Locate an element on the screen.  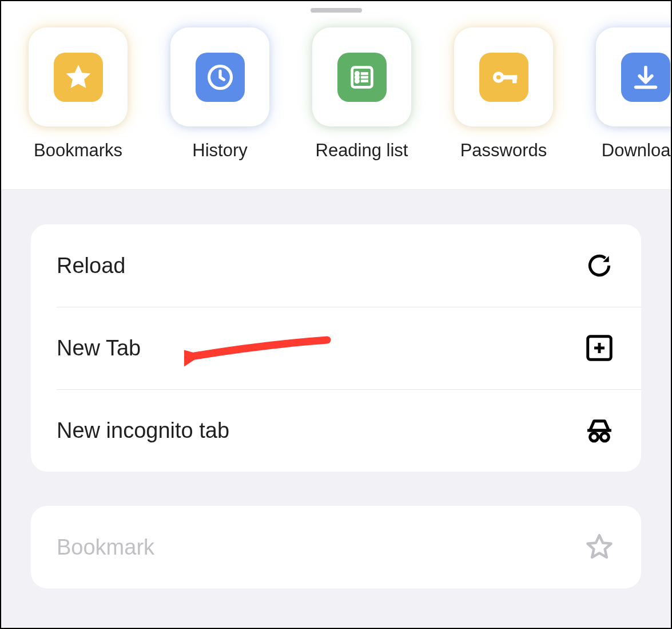
shortcut-label: Reading list is located at coordinates (362, 151).